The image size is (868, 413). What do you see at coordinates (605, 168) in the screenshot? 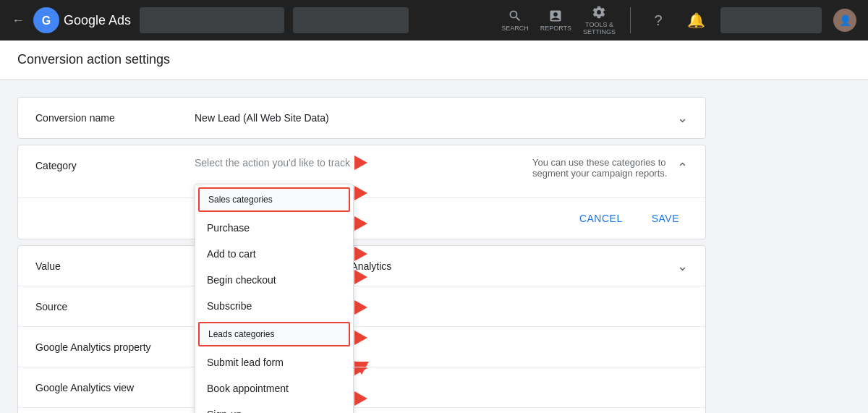
I see `category-info: You can use these categories to segment …` at bounding box center [605, 168].